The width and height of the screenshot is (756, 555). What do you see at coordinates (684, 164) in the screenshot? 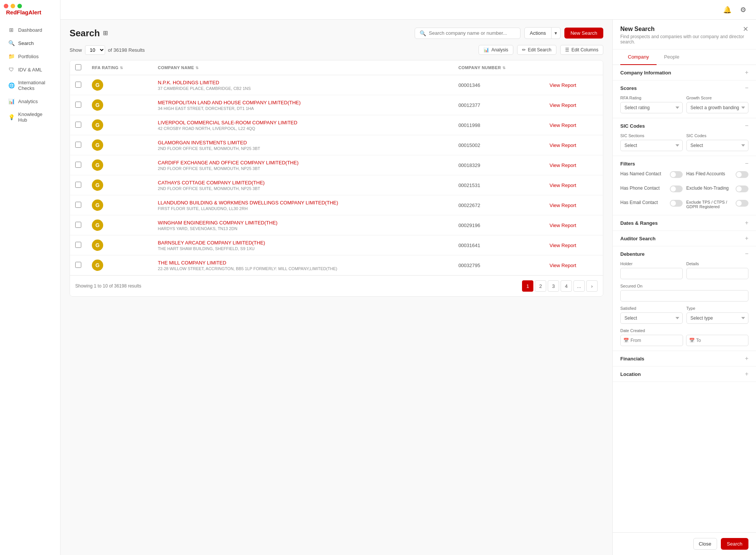
I see `filters-header: Filters −` at bounding box center [684, 164].